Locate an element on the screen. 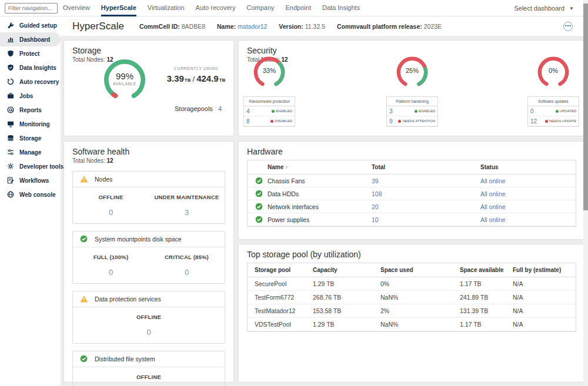 The image size is (588, 386). nodes-section: Nodes OFFLINE 0 UNDER MAINTENANCE 3 is located at coordinates (149, 197).